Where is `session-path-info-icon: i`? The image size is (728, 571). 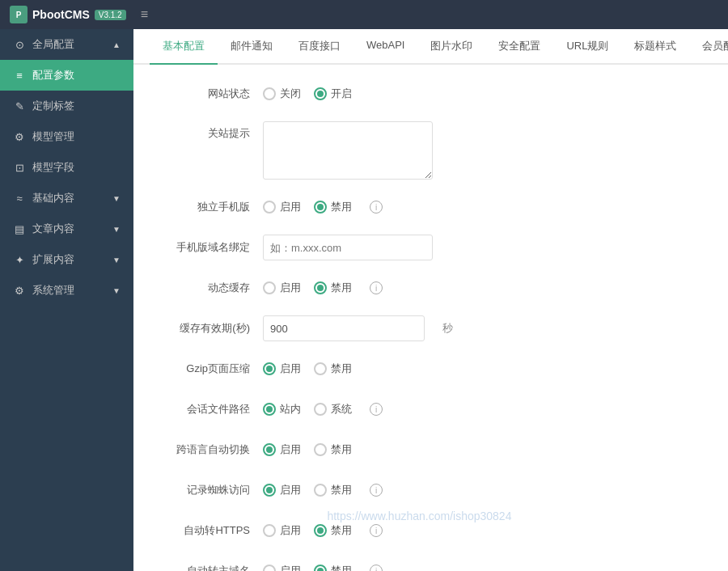
session-path-info-icon: i is located at coordinates (376, 409).